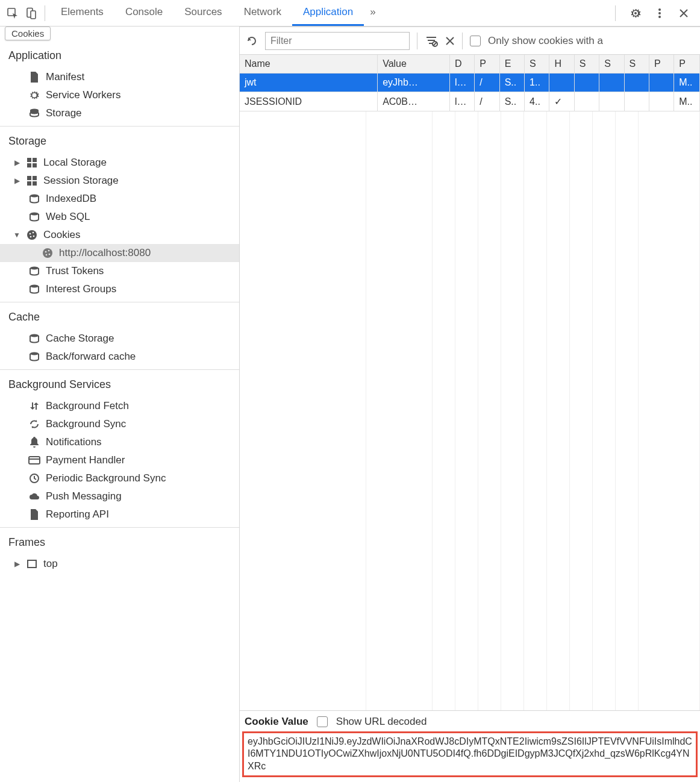  I want to click on table-row: jwteyJhb…l…/S..1..M.., so click(470, 83).